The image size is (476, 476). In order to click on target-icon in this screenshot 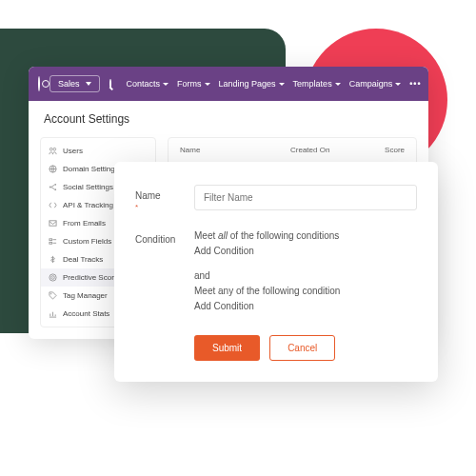, I will do `click(53, 278)`.